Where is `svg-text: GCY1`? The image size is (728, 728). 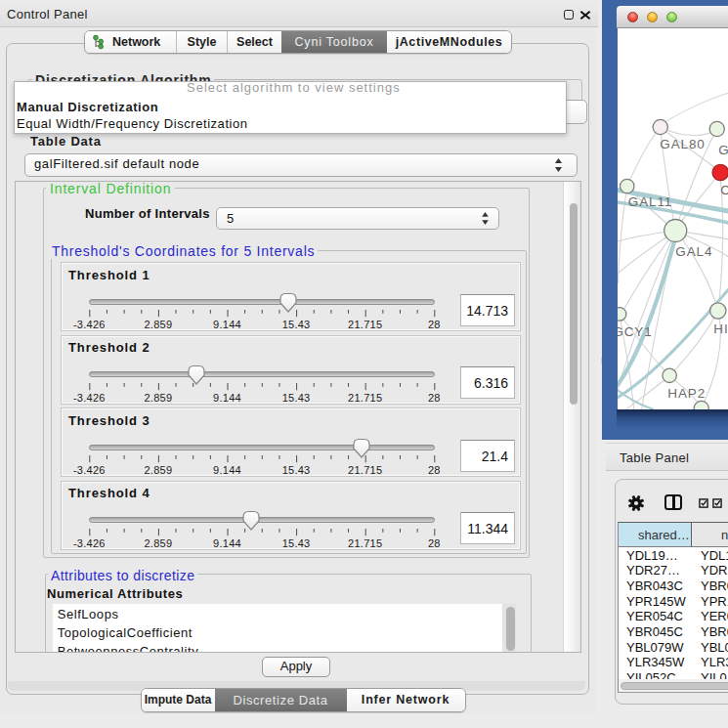 svg-text: GCY1 is located at coordinates (635, 332).